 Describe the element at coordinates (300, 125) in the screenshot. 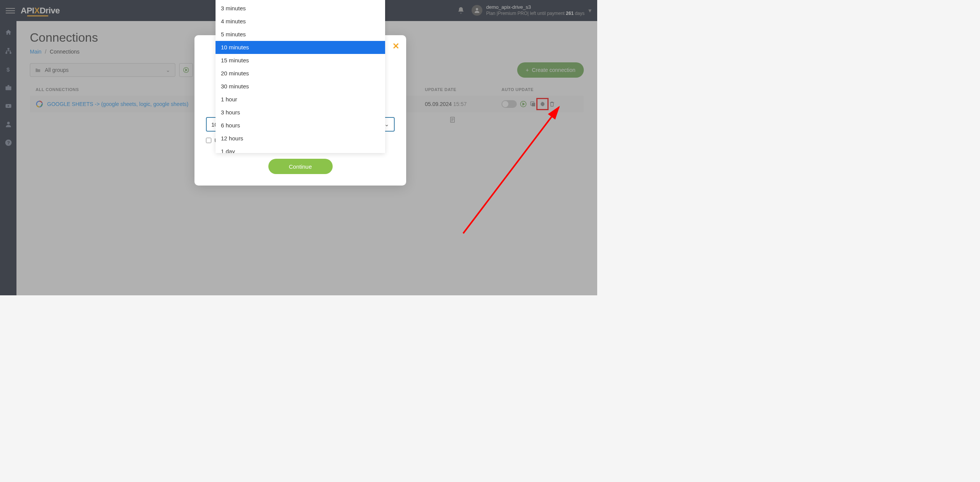

I see `interval-option: 6 hours` at that location.